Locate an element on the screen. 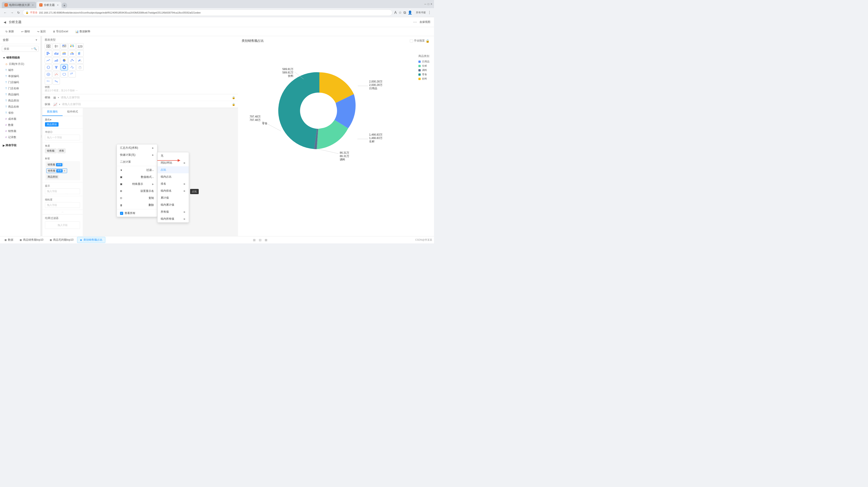 This screenshot has width=868, height=487. redo-button: ↪ 返回 is located at coordinates (41, 32).